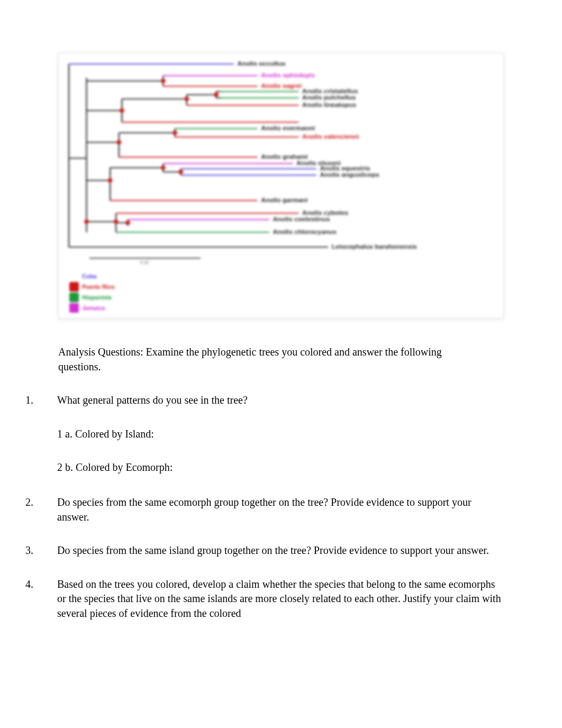 This screenshot has height=728, width=562. Describe the element at coordinates (265, 435) in the screenshot. I see `question-1: 1. What general patterns do you see in t…` at that location.